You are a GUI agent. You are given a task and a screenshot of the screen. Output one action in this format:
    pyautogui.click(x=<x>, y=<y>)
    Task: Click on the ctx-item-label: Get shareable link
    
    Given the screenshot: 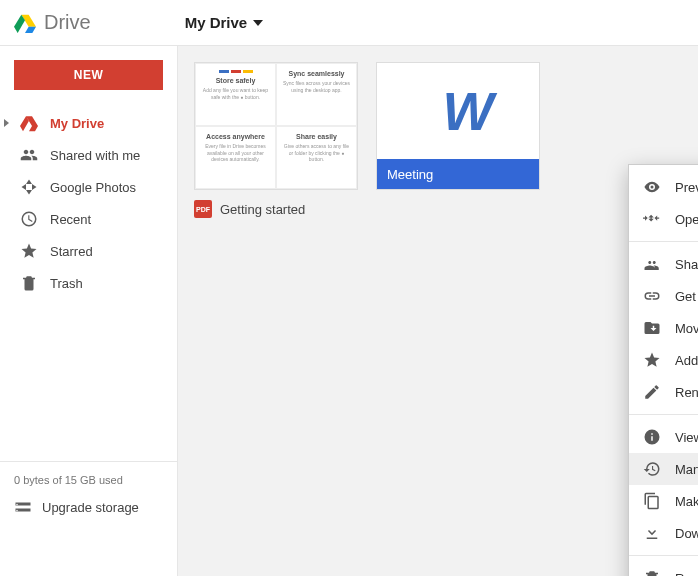 What is the action you would take?
    pyautogui.click(x=686, y=296)
    